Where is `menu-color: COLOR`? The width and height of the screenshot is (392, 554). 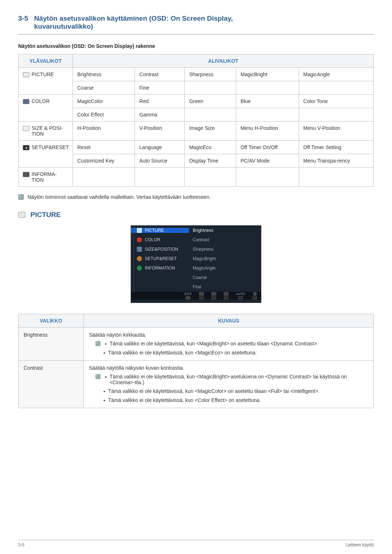
menu-color: COLOR is located at coordinates (46, 108).